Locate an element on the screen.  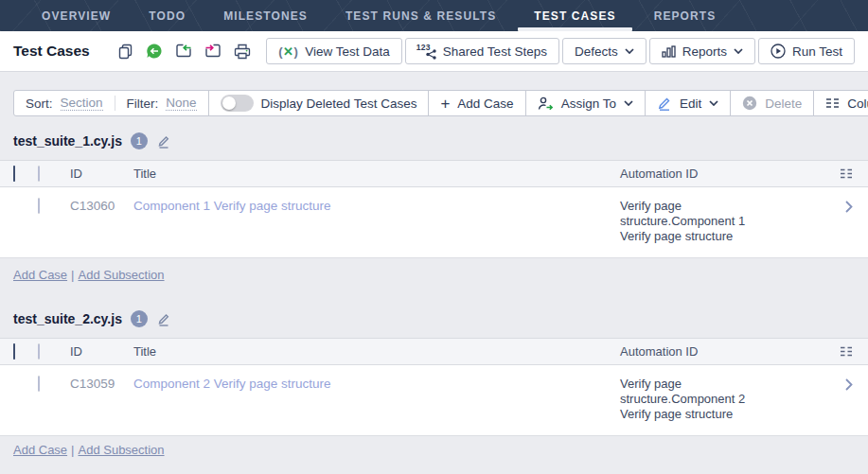
pencil-blue-icon is located at coordinates (664, 103).